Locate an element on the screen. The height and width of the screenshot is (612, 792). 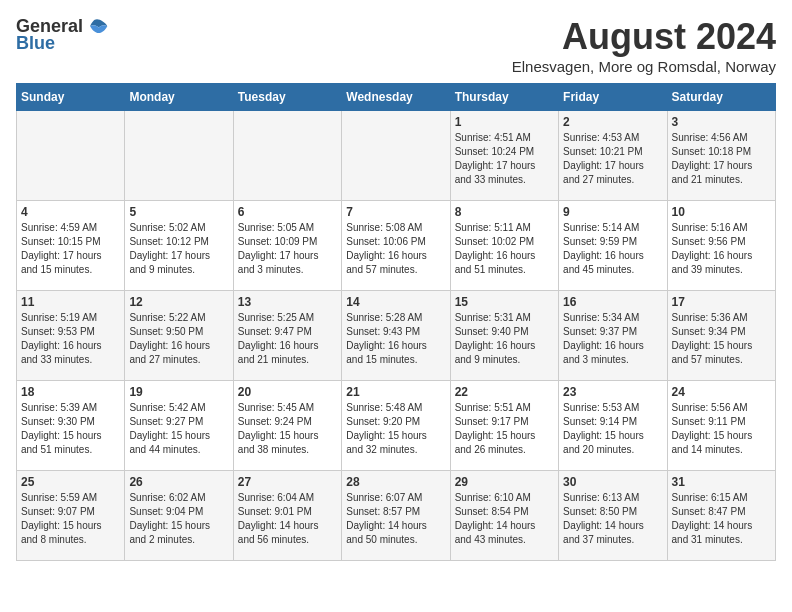
calendar-week-row: 1Sunrise: 4:51 AMSunset: 10:24 PMDayligh… is located at coordinates (396, 156).